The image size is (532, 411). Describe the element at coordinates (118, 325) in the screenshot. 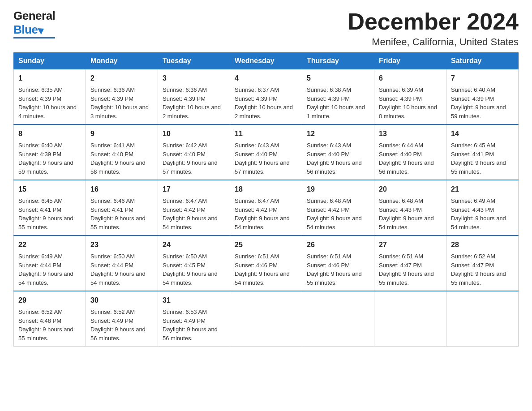

I see `day-info: Sunrise: 6:52 AMSunset: 4:49 PMDaylight:…` at that location.